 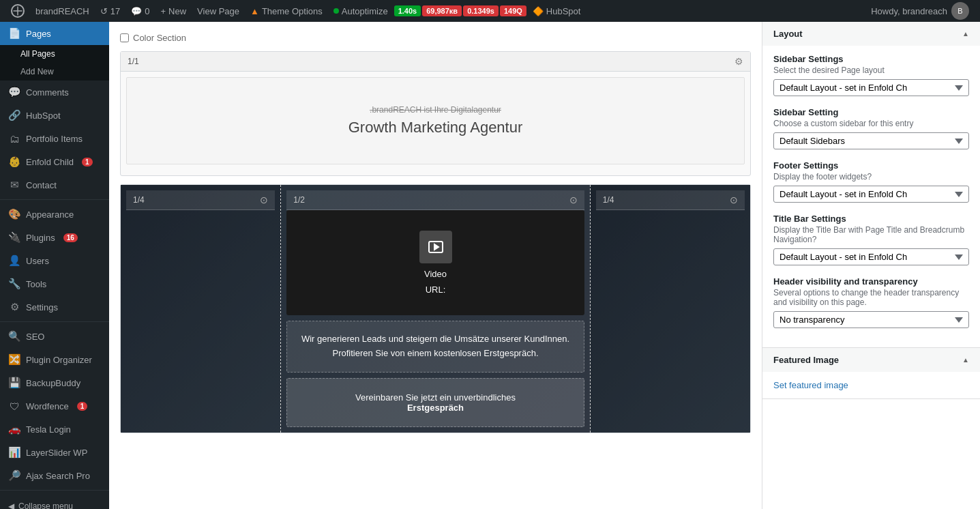 I want to click on sidebar-item-tools: 🔧 Tools, so click(x=55, y=284).